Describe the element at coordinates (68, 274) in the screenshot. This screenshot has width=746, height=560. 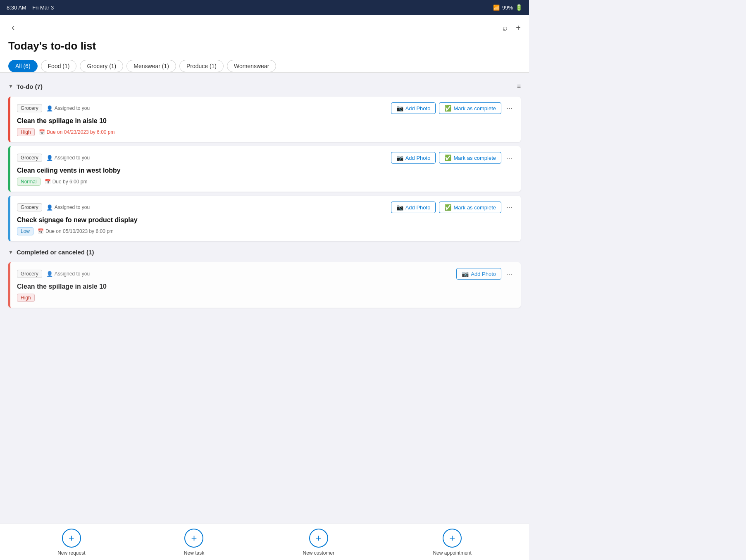
I see `task-assigned-ctask1: 👤 Assigned to you` at that location.